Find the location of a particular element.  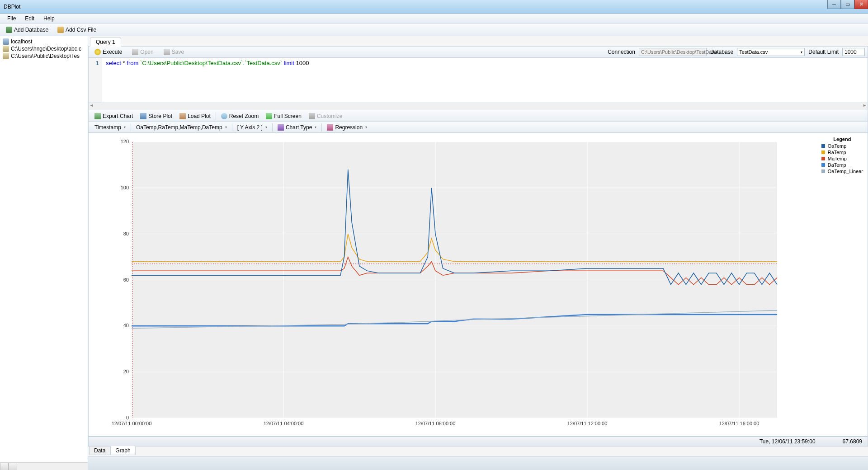

legend-item: MaTemp is located at coordinates (842, 159).